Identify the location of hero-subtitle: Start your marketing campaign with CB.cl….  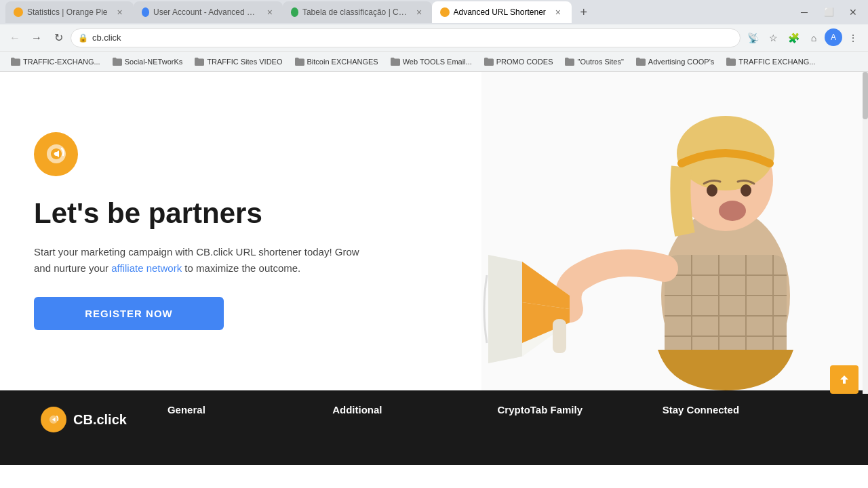
(203, 260).